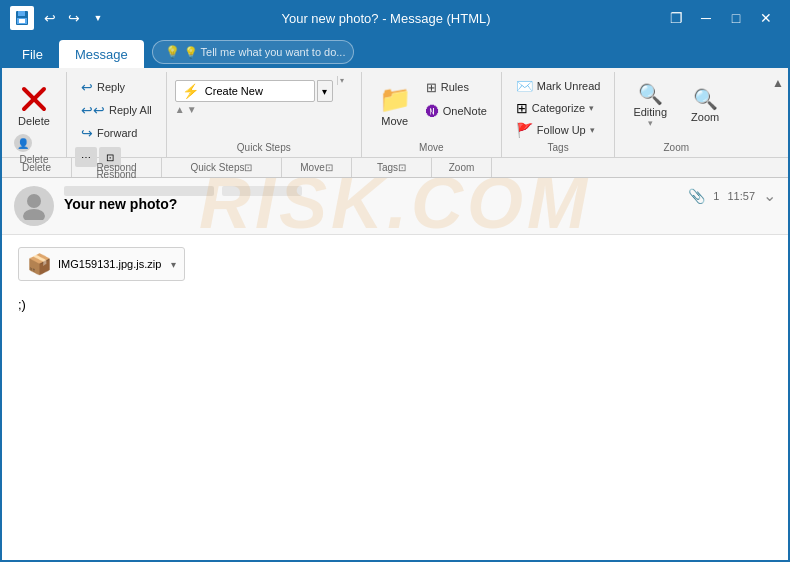  What do you see at coordinates (392, 168) in the screenshot?
I see `tags-bottom-label: Tags ⊡` at bounding box center [392, 168].